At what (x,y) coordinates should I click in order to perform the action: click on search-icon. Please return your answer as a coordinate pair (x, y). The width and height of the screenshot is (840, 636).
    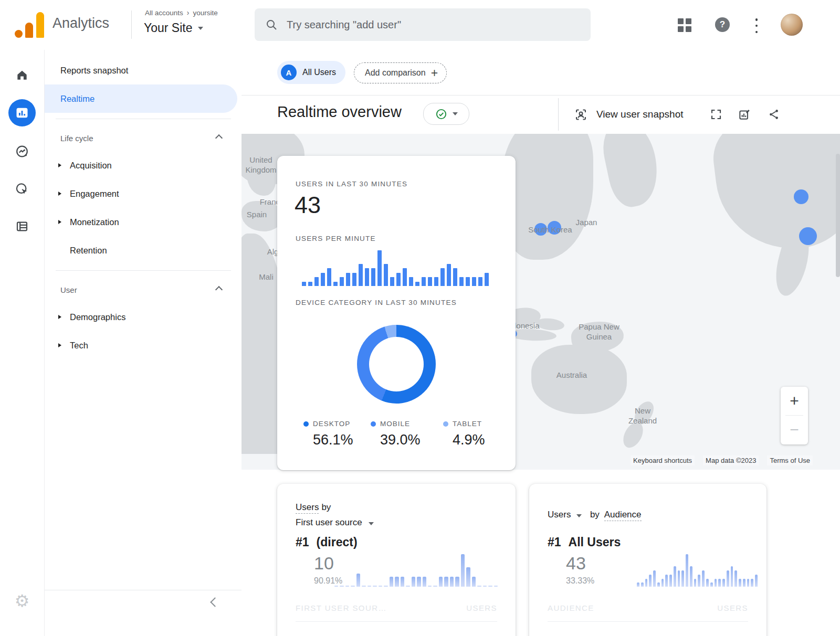
    Looking at the image, I should click on (271, 25).